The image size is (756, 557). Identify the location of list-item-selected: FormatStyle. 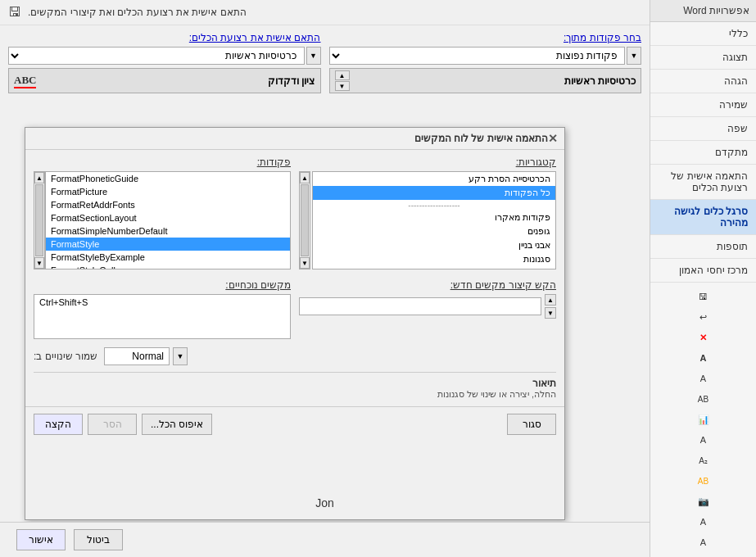
(168, 244).